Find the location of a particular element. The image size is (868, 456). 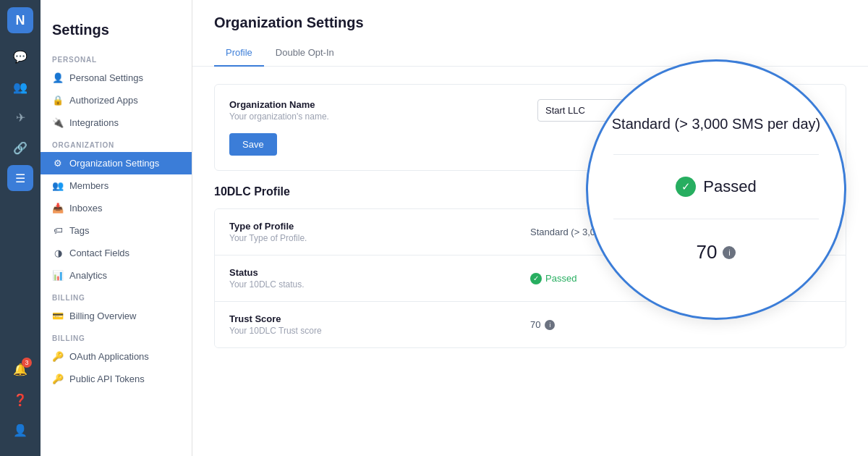

check-circle-icon: ✓ is located at coordinates (536, 279).